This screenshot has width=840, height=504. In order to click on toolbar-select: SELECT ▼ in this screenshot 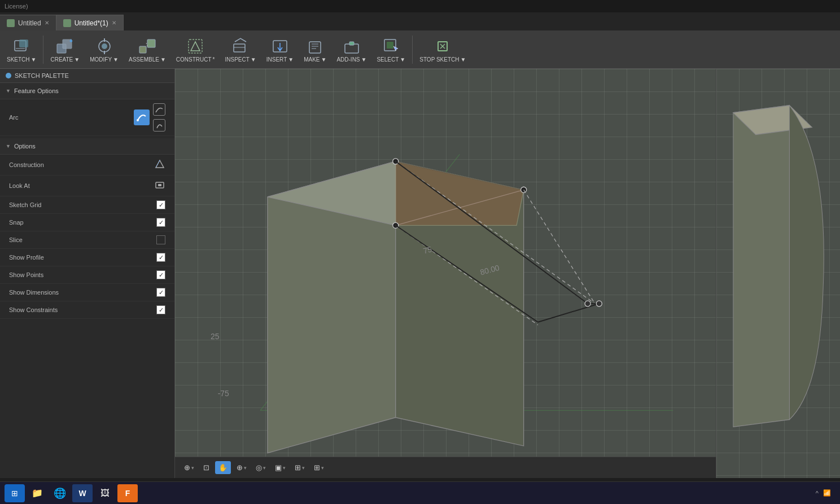, I will do `click(391, 50)`.